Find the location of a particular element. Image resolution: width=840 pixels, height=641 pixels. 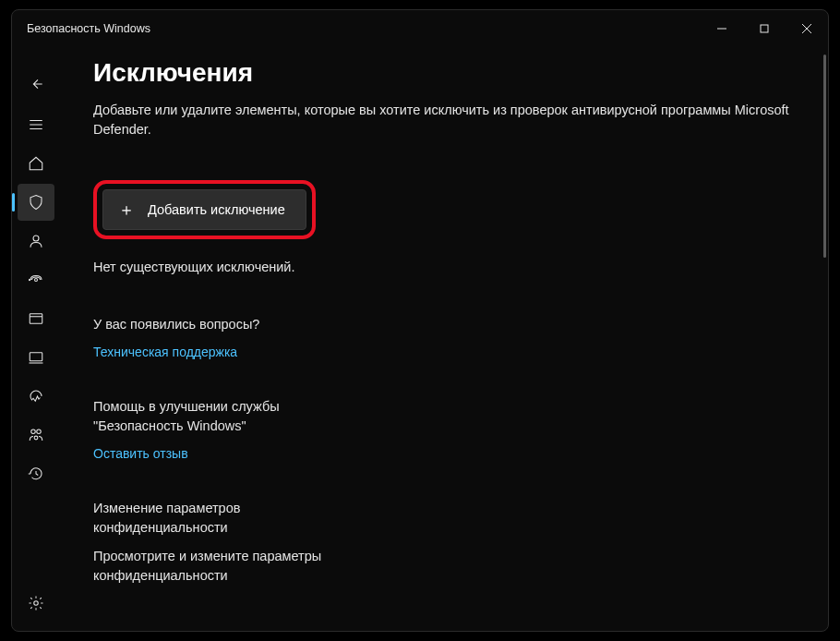

gear-icon is located at coordinates (36, 603).